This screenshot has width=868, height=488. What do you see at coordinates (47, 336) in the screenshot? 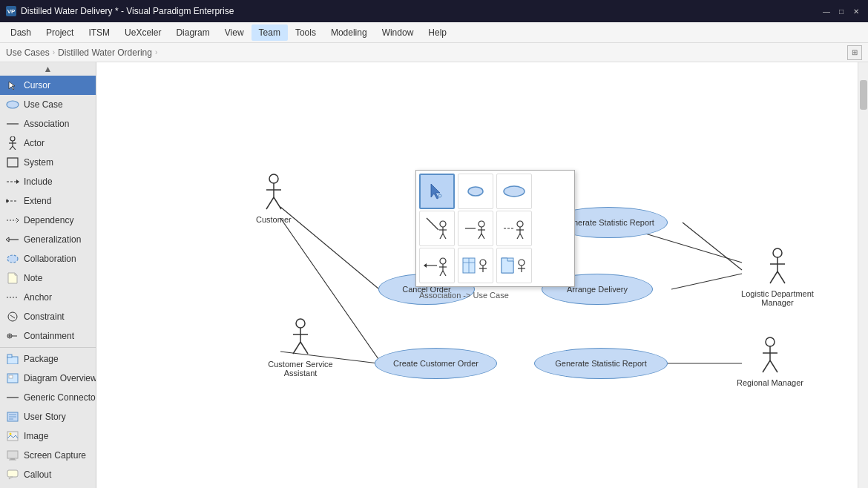
I see `sidebar-item-containment: Containment` at bounding box center [47, 336].